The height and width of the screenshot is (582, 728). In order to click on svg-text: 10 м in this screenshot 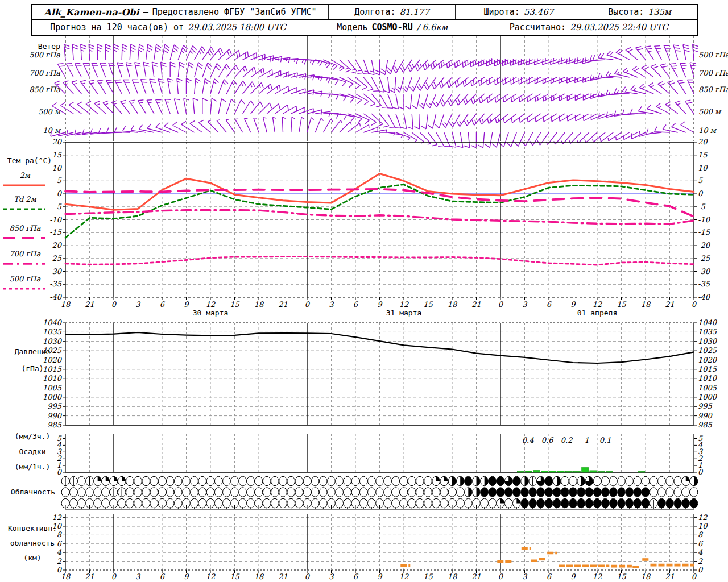, I will do `click(52, 131)`.